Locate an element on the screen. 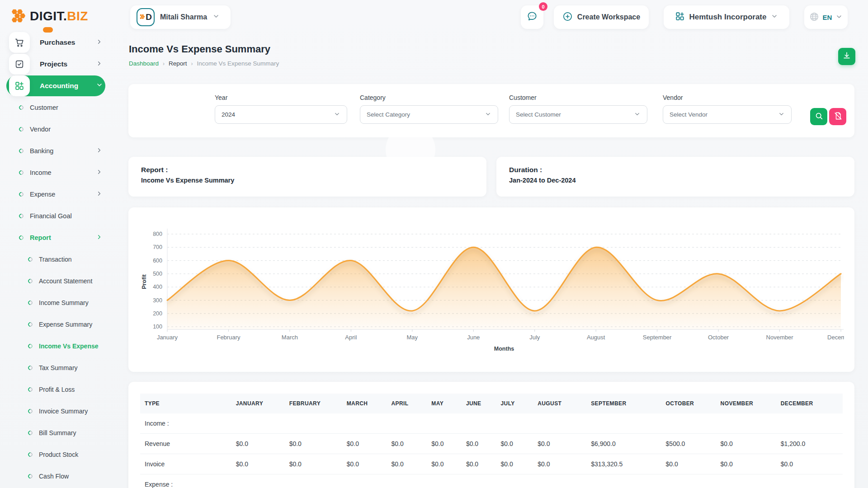  breadcrumb-report: Report is located at coordinates (178, 63).